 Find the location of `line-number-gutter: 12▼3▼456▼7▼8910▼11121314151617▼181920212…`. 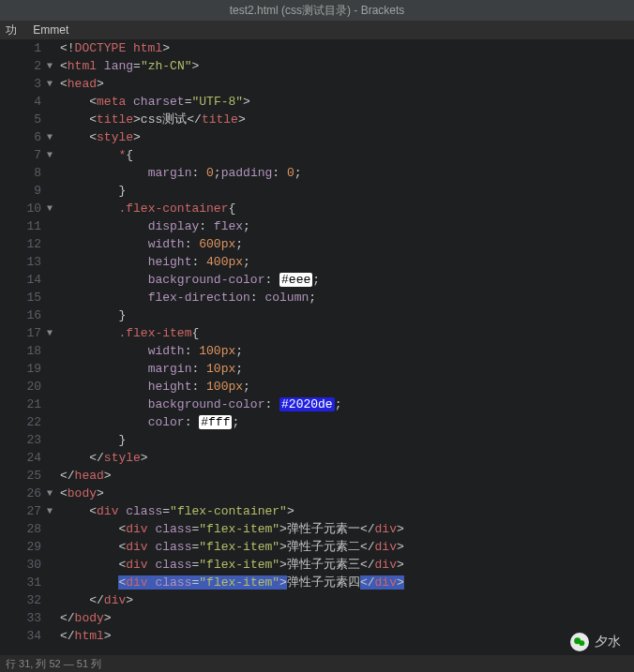

line-number-gutter: 12▼3▼456▼7▼8910▼11121314151617▼181920212… is located at coordinates (23, 347).